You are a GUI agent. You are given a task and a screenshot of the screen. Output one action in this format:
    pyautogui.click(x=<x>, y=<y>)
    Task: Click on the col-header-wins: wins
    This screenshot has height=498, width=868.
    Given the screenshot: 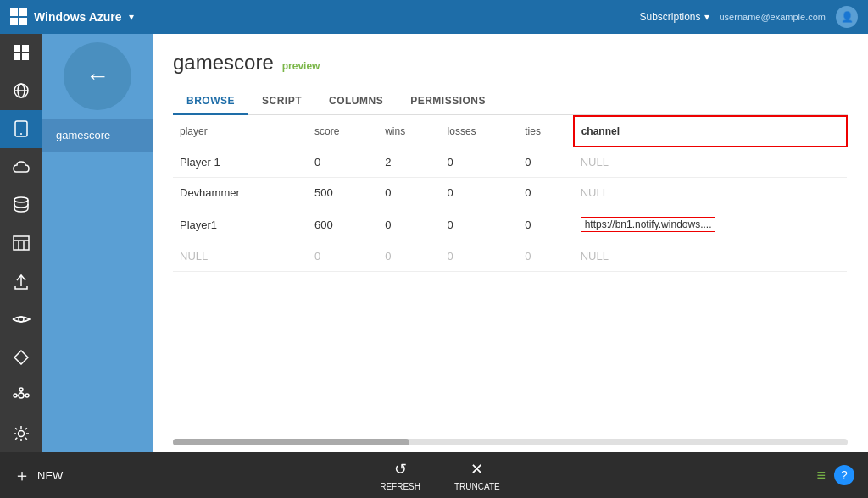 What is the action you would take?
    pyautogui.click(x=409, y=131)
    